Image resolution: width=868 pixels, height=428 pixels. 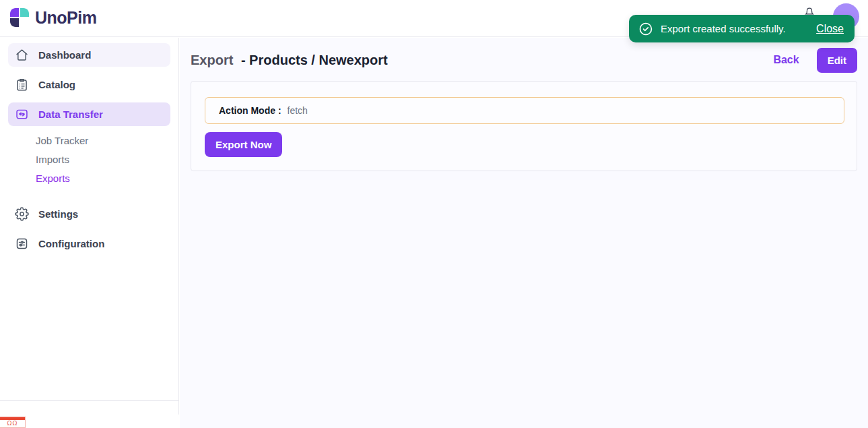 I want to click on brand-logo: UnoPim, so click(x=53, y=18).